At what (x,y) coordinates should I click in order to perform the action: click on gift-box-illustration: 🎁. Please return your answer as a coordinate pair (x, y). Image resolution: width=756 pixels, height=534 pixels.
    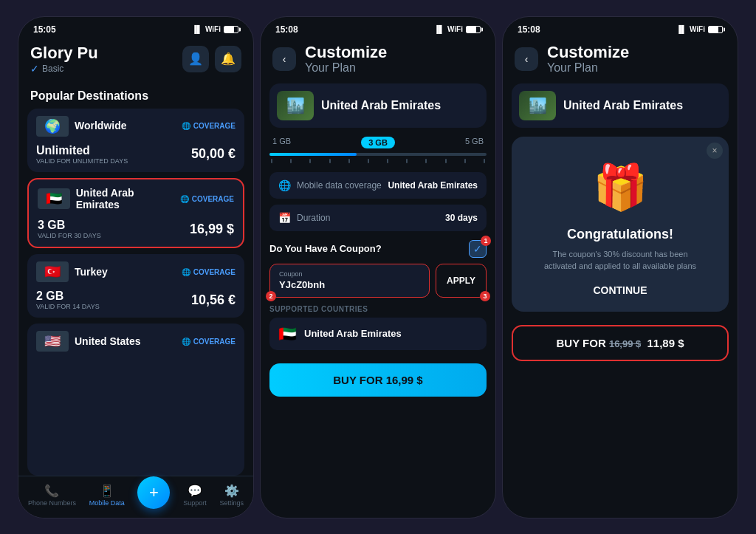
    Looking at the image, I should click on (620, 188).